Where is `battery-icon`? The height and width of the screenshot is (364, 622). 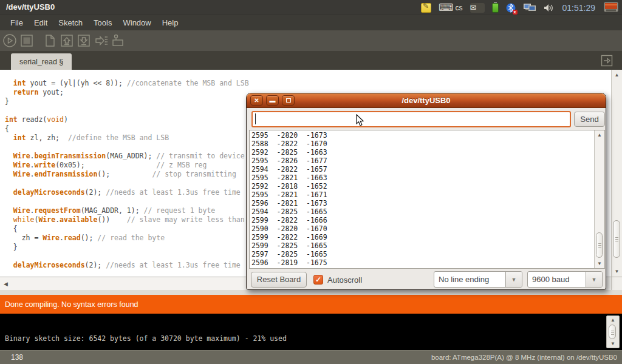
battery-icon is located at coordinates (496, 8).